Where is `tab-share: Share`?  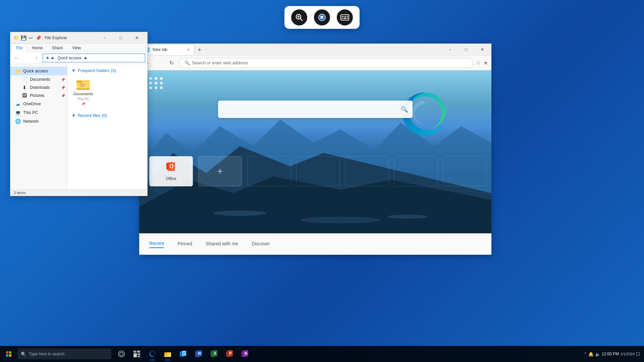 tab-share: Share is located at coordinates (57, 48).